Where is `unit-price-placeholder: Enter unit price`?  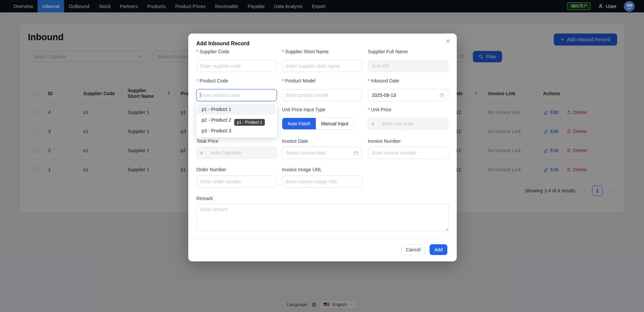 unit-price-placeholder: Enter unit price is located at coordinates (398, 124).